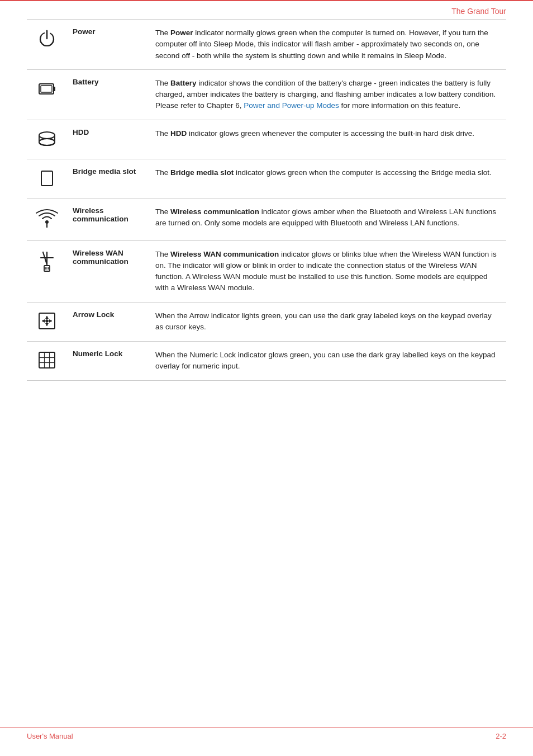  I want to click on wireless-wan-icon-cell, so click(47, 271).